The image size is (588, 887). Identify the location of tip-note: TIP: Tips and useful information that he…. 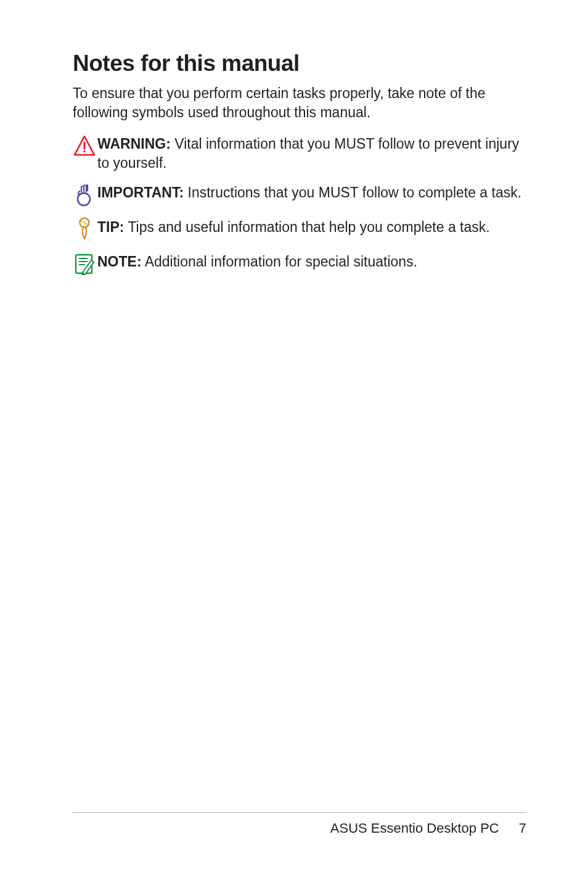
(300, 229).